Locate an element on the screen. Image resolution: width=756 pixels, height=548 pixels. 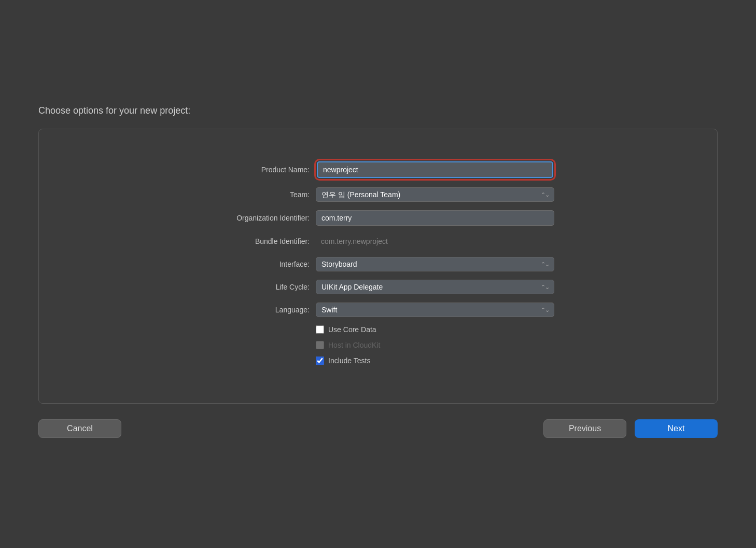
lifecycle-row: Life Cycle: UIKit App Delegate UIKit Sce… is located at coordinates (378, 287).